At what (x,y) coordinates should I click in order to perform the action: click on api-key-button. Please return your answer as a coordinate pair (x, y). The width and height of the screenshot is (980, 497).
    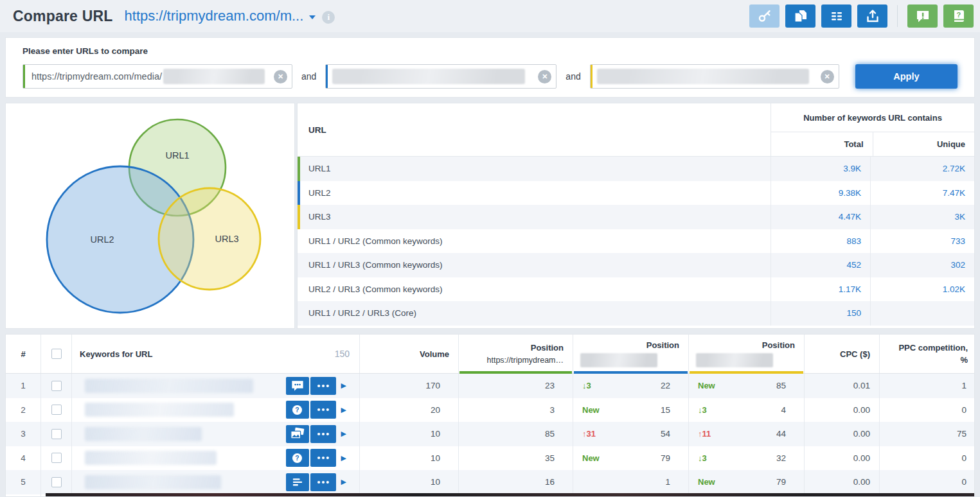
    Looking at the image, I should click on (765, 16).